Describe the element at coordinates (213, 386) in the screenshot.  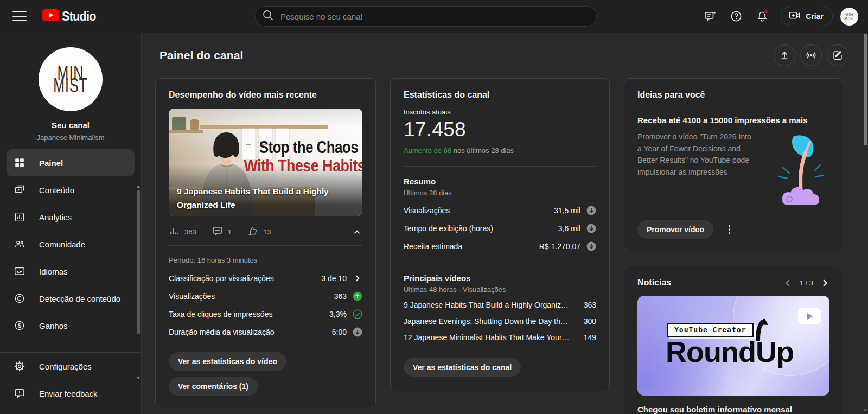
I see `view-comments-button: Ver comentários (1)` at that location.